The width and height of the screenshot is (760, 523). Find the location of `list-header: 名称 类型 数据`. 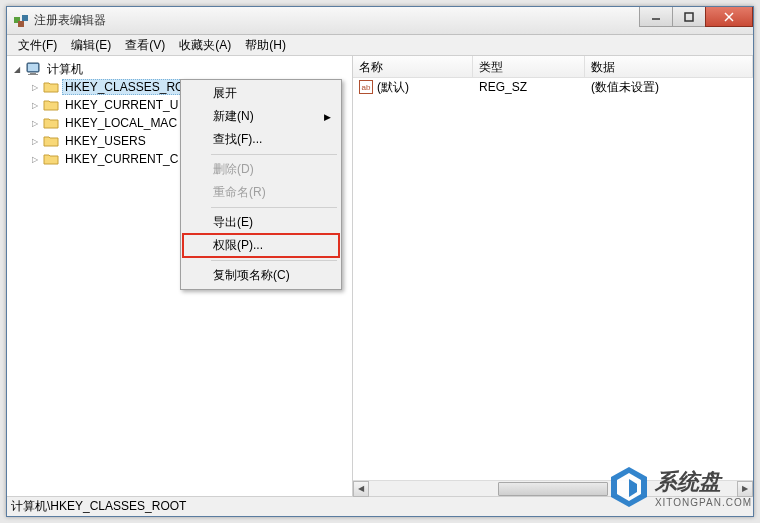

list-header: 名称 类型 数据 is located at coordinates (553, 67).